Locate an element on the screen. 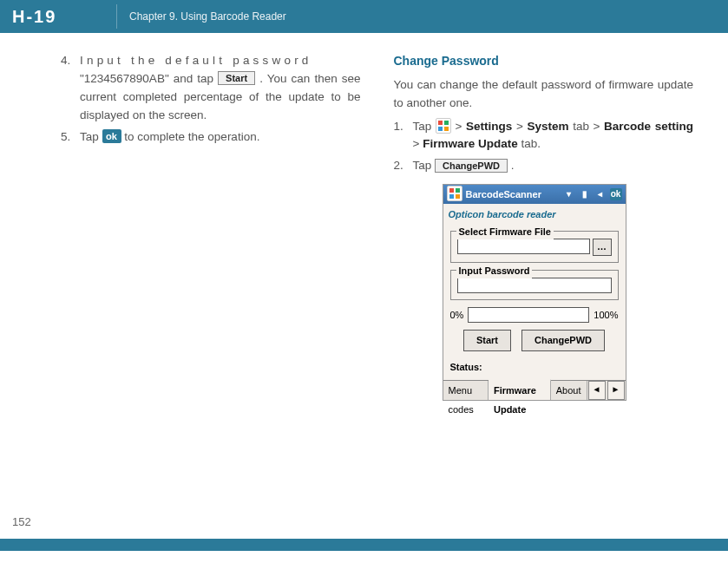 Image resolution: width=728 pixels, height=563 pixels. step-5-a: Tap is located at coordinates (91, 137).